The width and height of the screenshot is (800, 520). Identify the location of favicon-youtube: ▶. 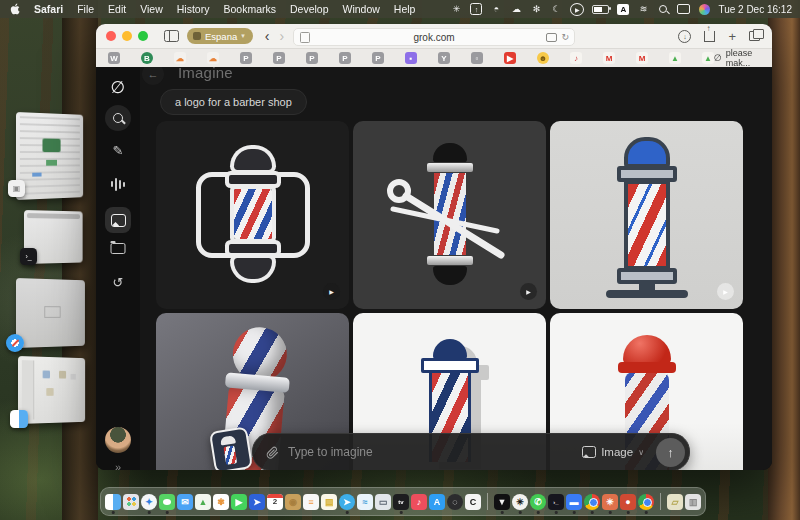
(510, 58).